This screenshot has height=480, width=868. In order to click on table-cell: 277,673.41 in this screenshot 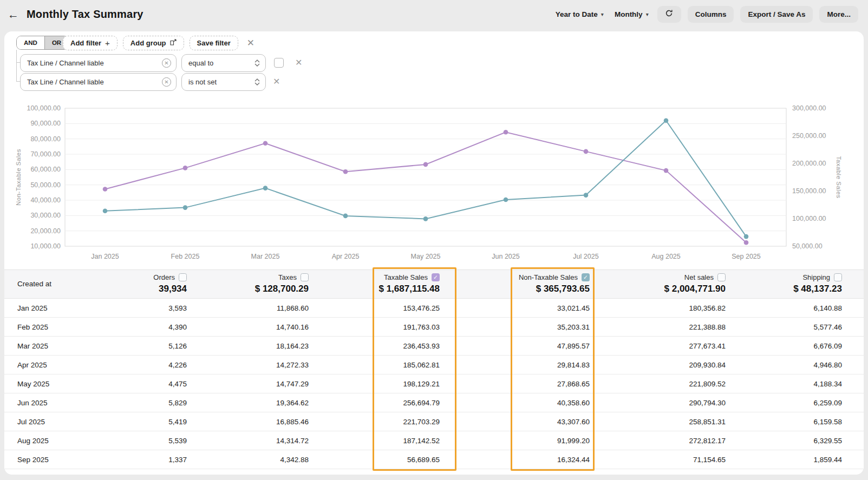, I will do `click(657, 346)`.